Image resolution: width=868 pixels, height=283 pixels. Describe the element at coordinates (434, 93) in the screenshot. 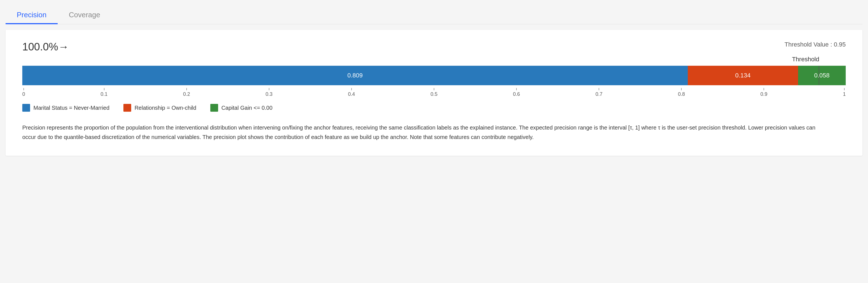

I see `axis-row: 0 0.1 0.2 0.3 0.4` at that location.